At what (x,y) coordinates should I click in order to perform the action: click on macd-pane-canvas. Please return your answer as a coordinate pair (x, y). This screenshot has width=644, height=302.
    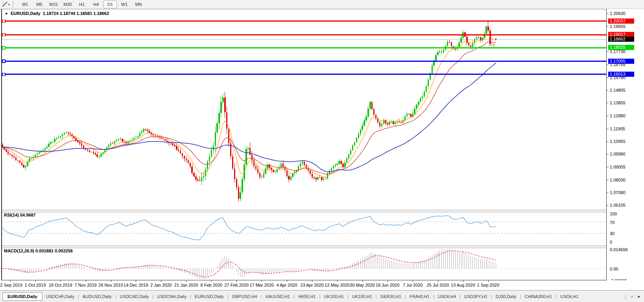
    Looking at the image, I should click on (304, 264).